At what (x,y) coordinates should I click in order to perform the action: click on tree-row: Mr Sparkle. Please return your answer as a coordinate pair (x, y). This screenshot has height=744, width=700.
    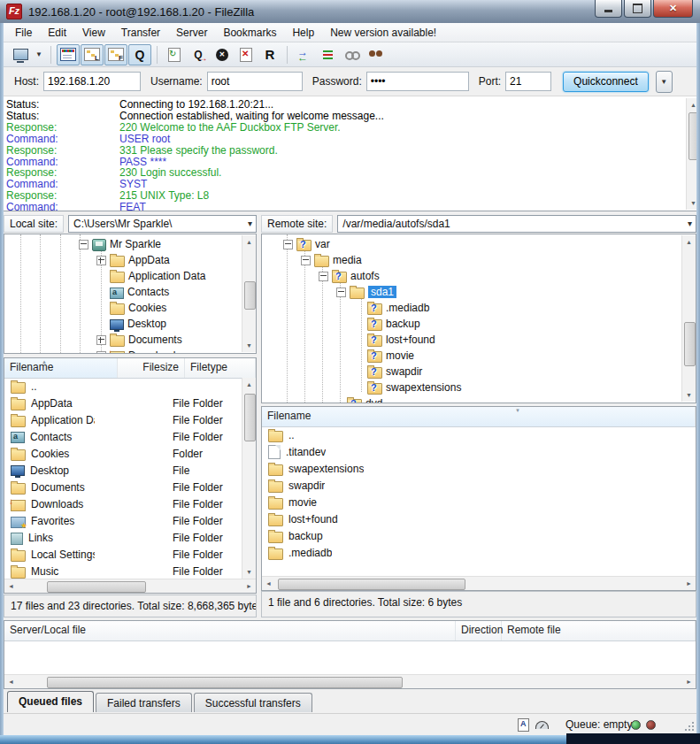
    Looking at the image, I should click on (130, 244).